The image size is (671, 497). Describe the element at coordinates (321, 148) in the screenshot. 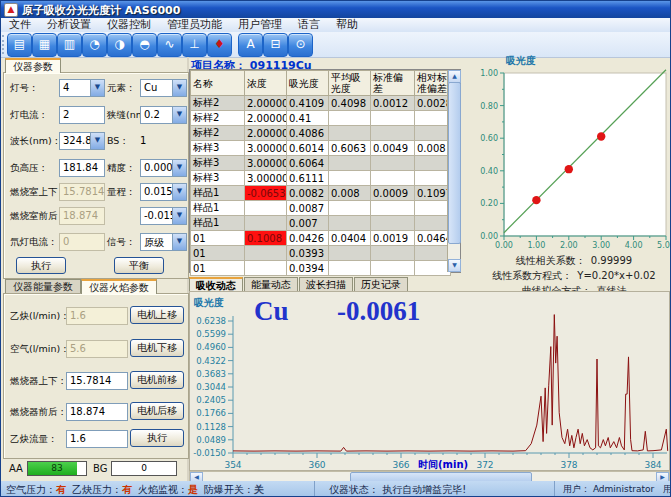

I see `table-row: 标样33.000000.60140.60630.00490.008` at that location.